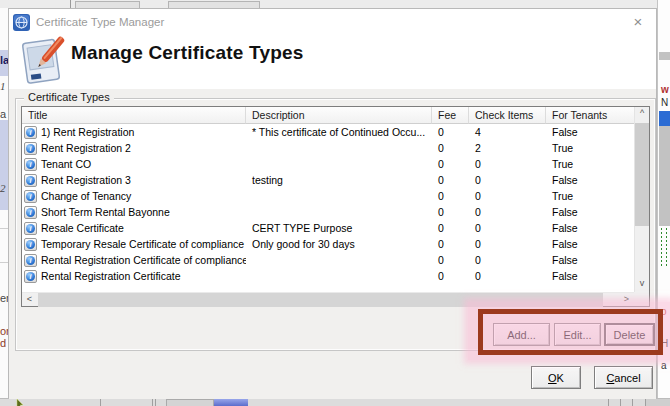 Image resolution: width=670 pixels, height=406 pixels. What do you see at coordinates (134, 212) in the screenshot?
I see `row-title-cell: i Short Term Rental Bayonne` at bounding box center [134, 212].